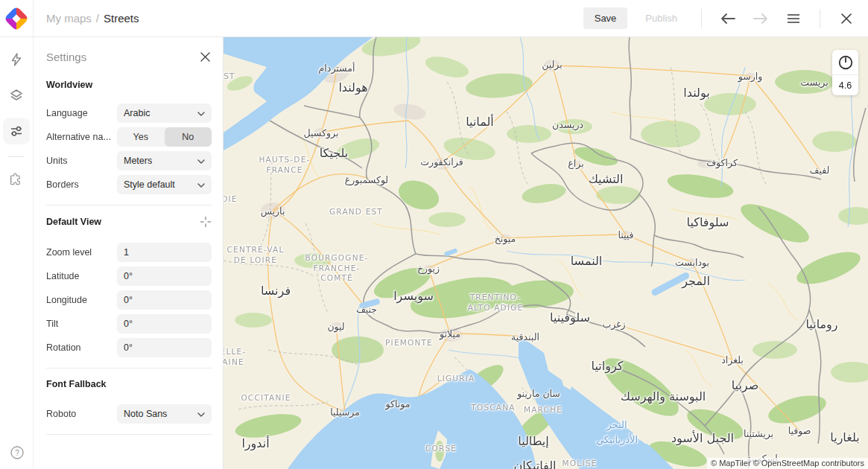 This screenshot has height=469, width=868. Describe the element at coordinates (129, 113) in the screenshot. I see `language-row: Language Arabic` at that location.